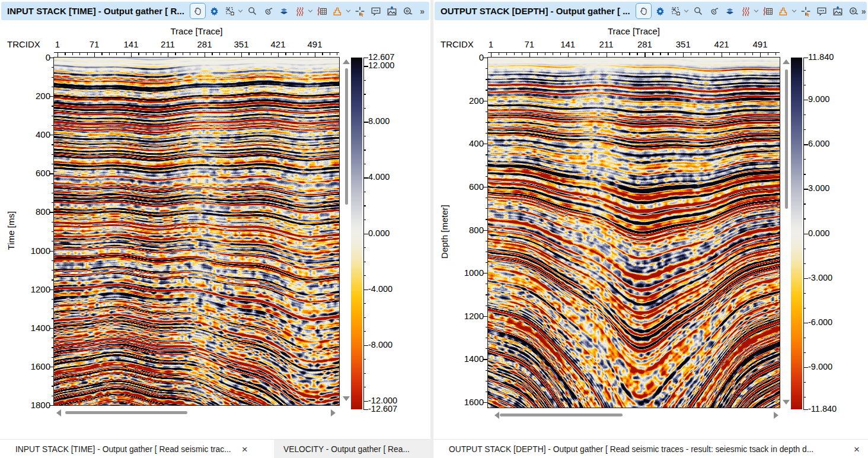 This screenshot has width=868, height=458. Describe the element at coordinates (30, 134) in the screenshot. I see `y-tick-label: 400` at that location.